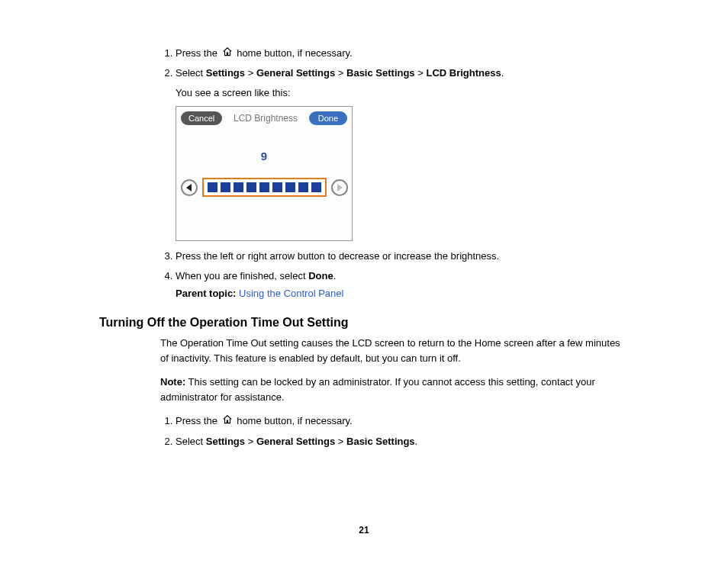 This screenshot has width=728, height=563. What do you see at coordinates (463, 73) in the screenshot?
I see `step2-b4: LCD Brightness` at bounding box center [463, 73].